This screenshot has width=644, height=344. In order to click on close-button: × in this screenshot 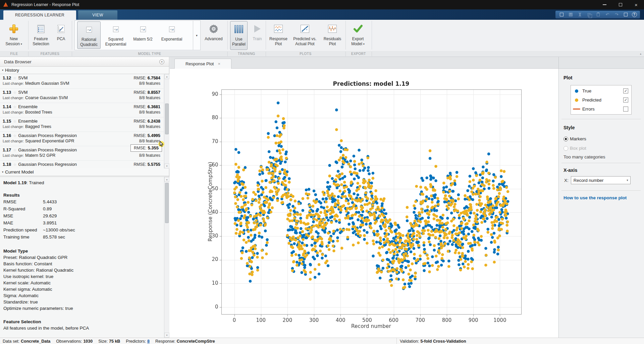, I will do `click(636, 5)`.